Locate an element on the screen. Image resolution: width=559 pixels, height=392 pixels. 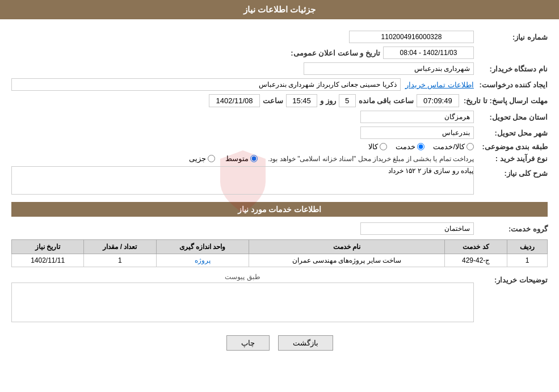
col-radif: ردیف is located at coordinates (527, 247).